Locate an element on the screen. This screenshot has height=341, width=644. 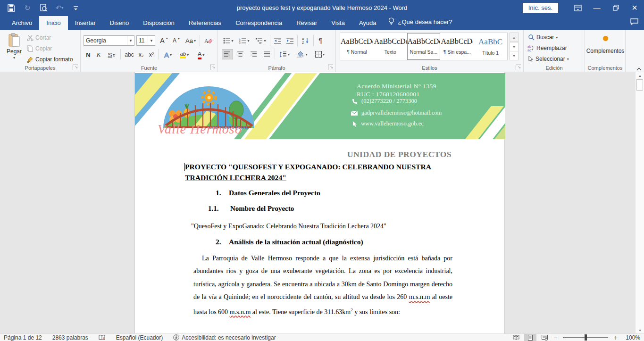
customize-qat-icon is located at coordinates (75, 8).